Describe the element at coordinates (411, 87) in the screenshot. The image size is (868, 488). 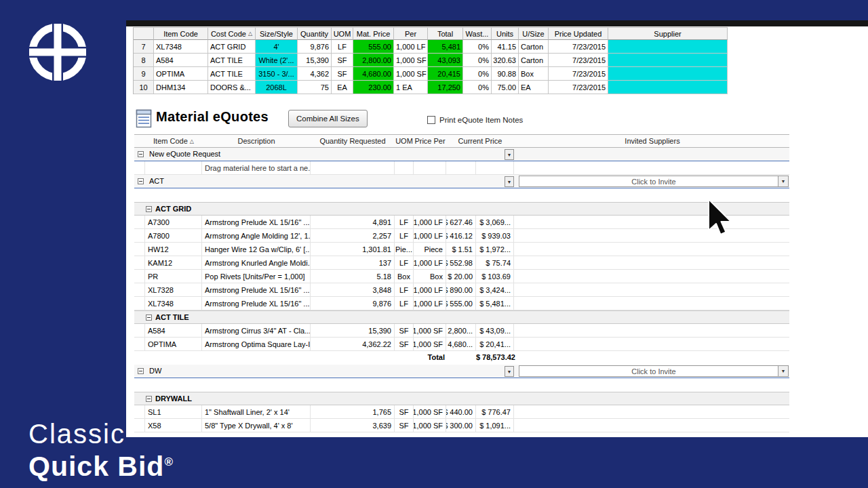
I see `cell: 1 EA` at that location.